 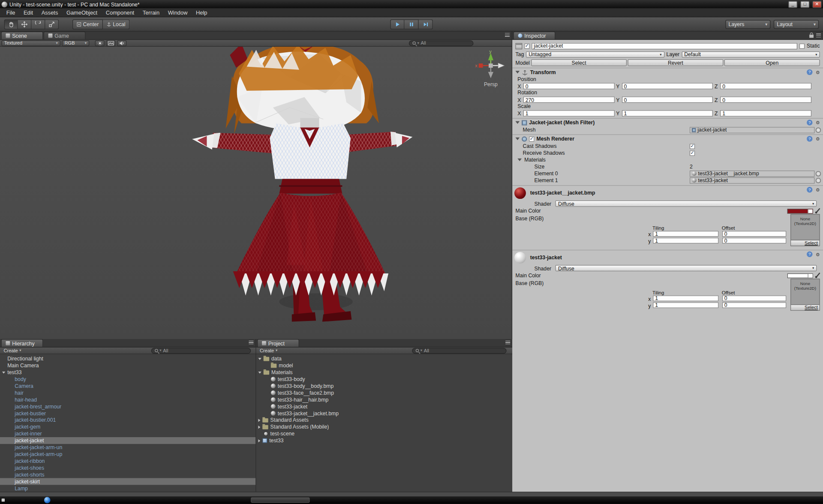 What do you see at coordinates (13, 351) in the screenshot?
I see `hierarchy-create-button: Create ▾` at bounding box center [13, 351].